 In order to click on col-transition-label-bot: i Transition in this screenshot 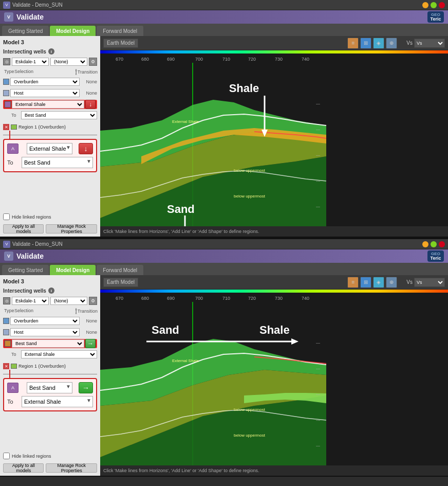, I will do `click(86, 311)`.